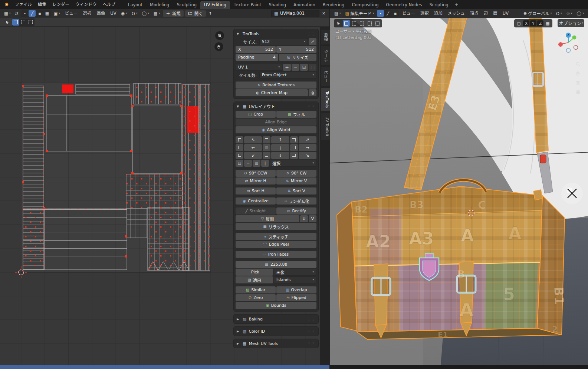 The height and width of the screenshot is (369, 588). Describe the element at coordinates (568, 43) in the screenshot. I see `navigation-gizmo: Z` at that location.